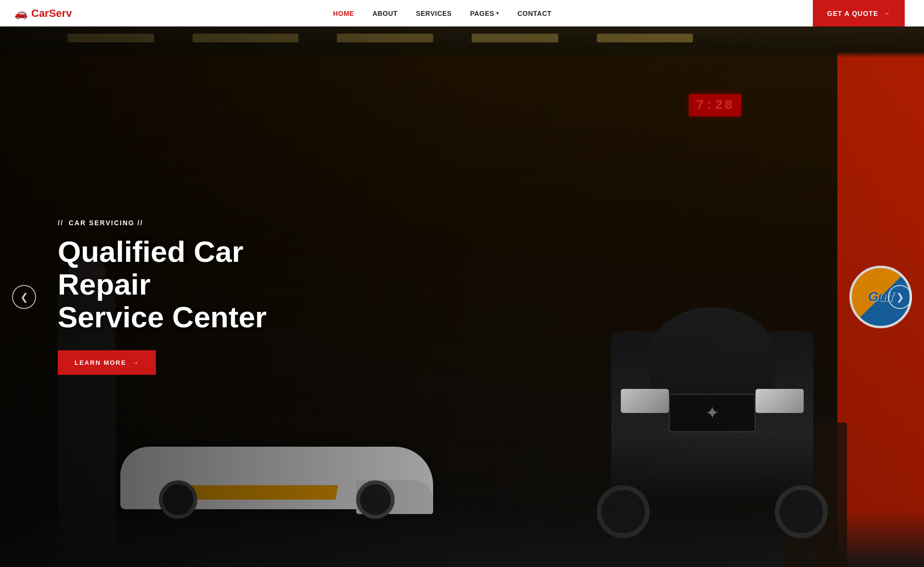 This screenshot has height=567, width=924. What do you see at coordinates (344, 13) in the screenshot?
I see `nav-link-home: HOME` at bounding box center [344, 13].